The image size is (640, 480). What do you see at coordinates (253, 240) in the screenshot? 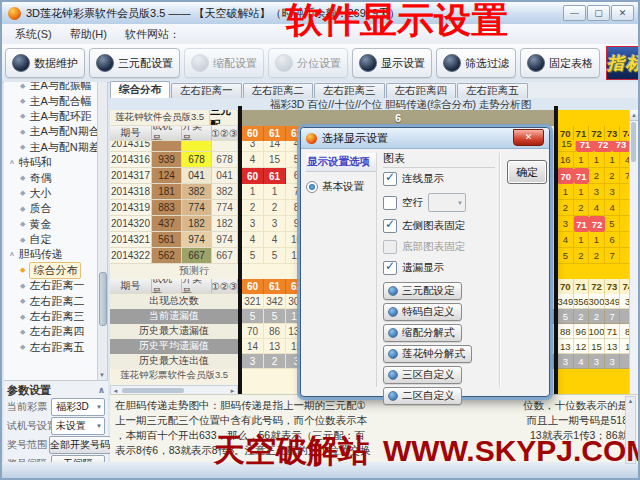
I see `cell: 4` at bounding box center [253, 240].